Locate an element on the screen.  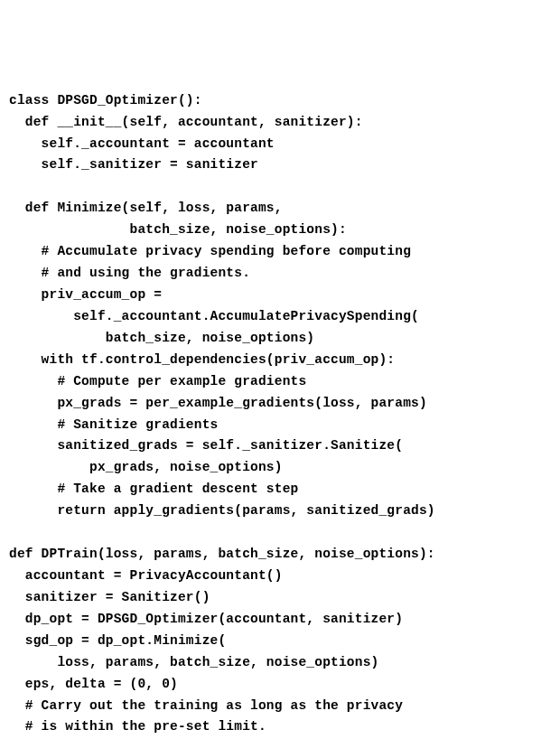
code-line: px_grads = per_example_gradients(loss, p… is located at coordinates (280, 404).